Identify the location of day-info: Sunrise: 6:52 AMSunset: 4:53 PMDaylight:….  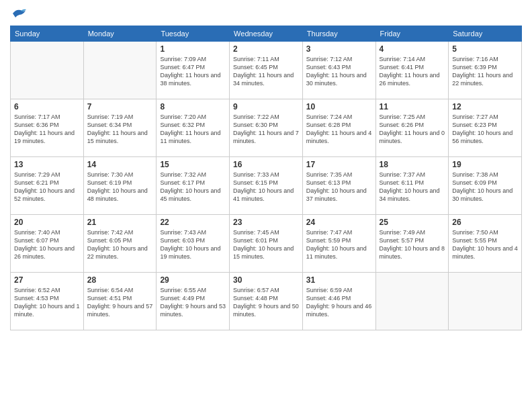
(47, 302).